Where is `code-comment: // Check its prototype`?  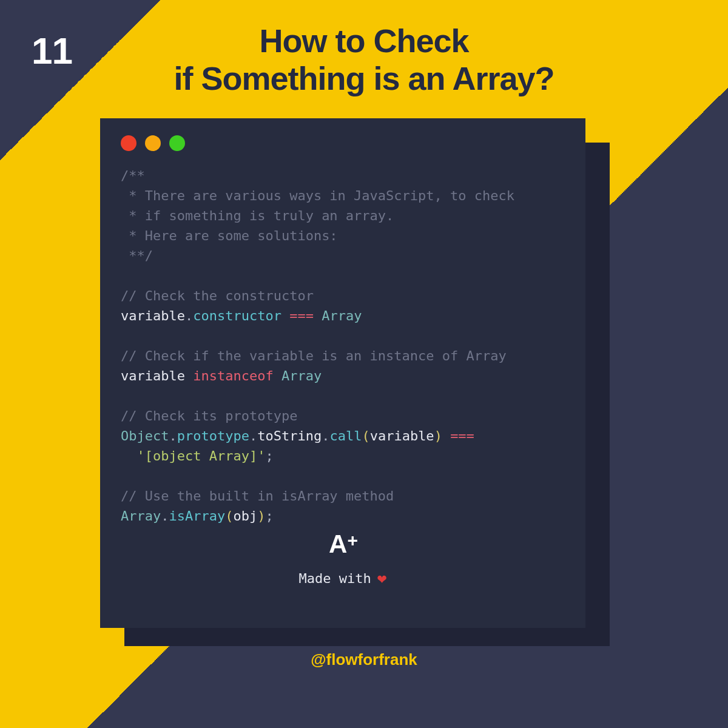
code-comment: // Check its prototype is located at coordinates (209, 416).